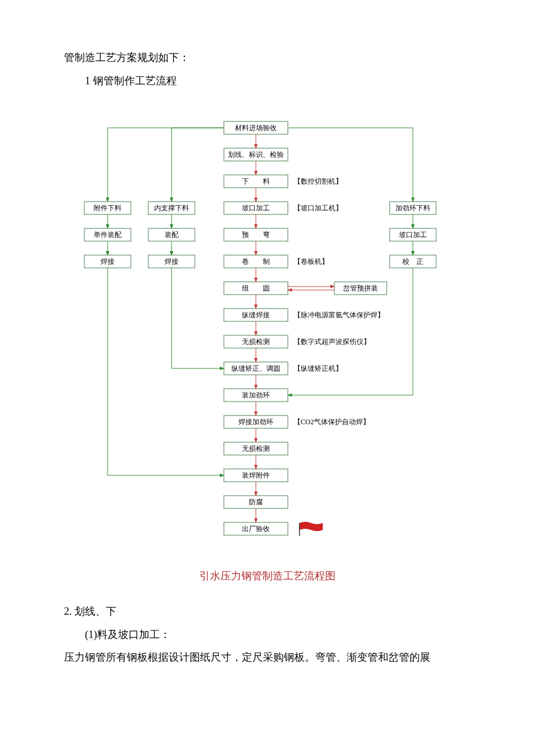 This screenshot has width=535, height=756. I want to click on note-9: 【纵缝矫正机】, so click(318, 368).